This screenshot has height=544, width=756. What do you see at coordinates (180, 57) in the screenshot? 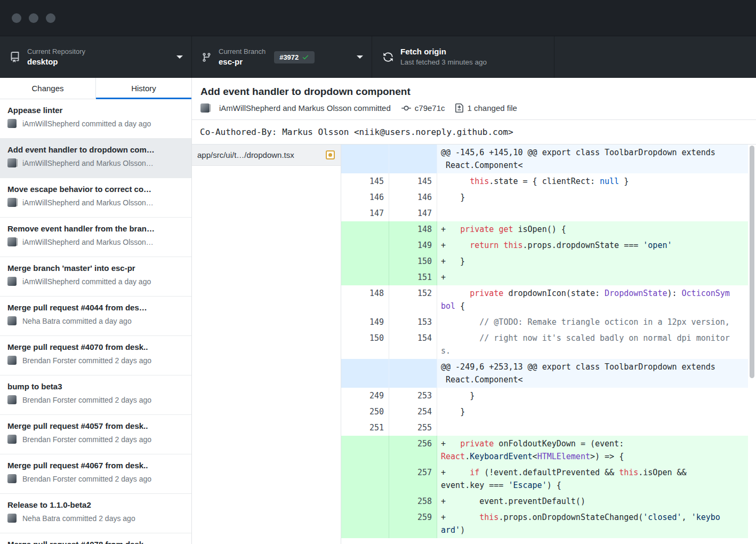
I see `chevron-down-icon` at bounding box center [180, 57].